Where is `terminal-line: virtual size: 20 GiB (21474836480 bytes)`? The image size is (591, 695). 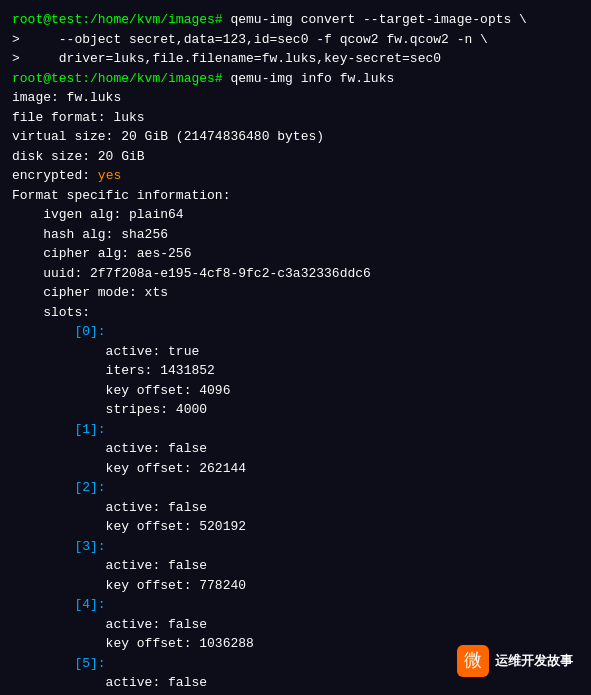
terminal-line: virtual size: 20 GiB (21474836480 bytes) is located at coordinates (296, 137).